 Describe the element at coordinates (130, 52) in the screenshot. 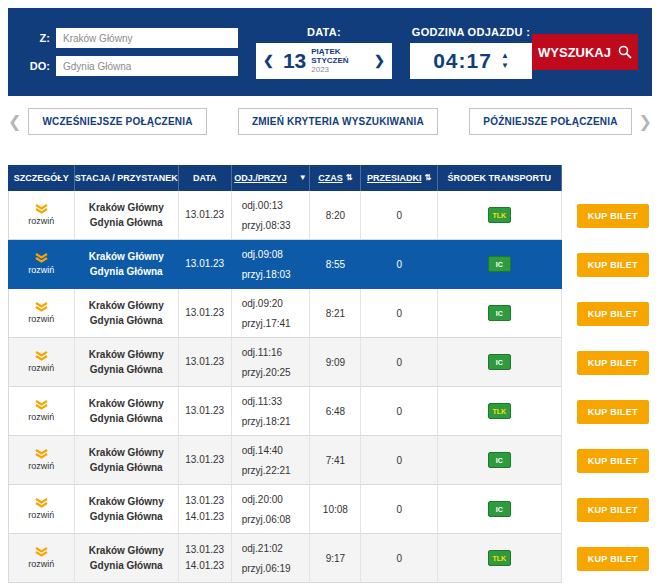

I see `station-fields: Z: DO:` at that location.